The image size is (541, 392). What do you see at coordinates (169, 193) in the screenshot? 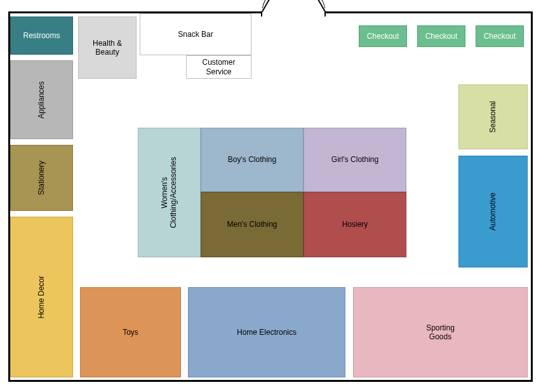
I see `dept-womens: Women's Clothing/Accessories` at bounding box center [169, 193].